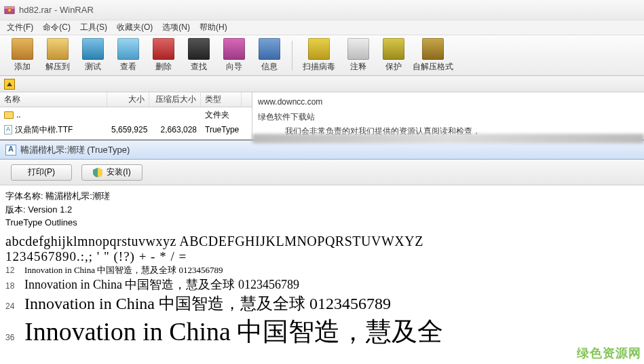 This screenshot has width=644, height=364. What do you see at coordinates (319, 49) in the screenshot?
I see `scan-icon` at bounding box center [319, 49].